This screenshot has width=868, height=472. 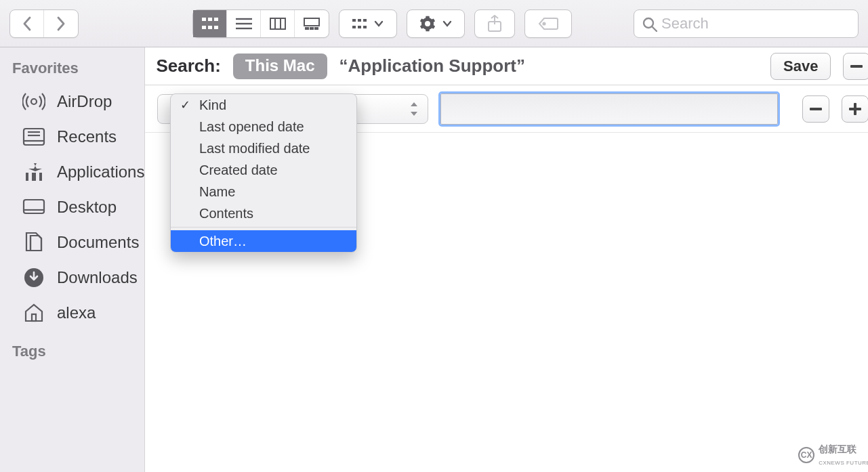 What do you see at coordinates (264, 192) in the screenshot?
I see `menu-item-name: Name` at bounding box center [264, 192].